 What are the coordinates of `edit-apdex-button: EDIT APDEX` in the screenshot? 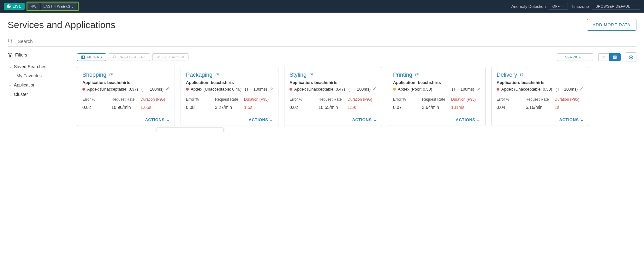 It's located at (170, 57).